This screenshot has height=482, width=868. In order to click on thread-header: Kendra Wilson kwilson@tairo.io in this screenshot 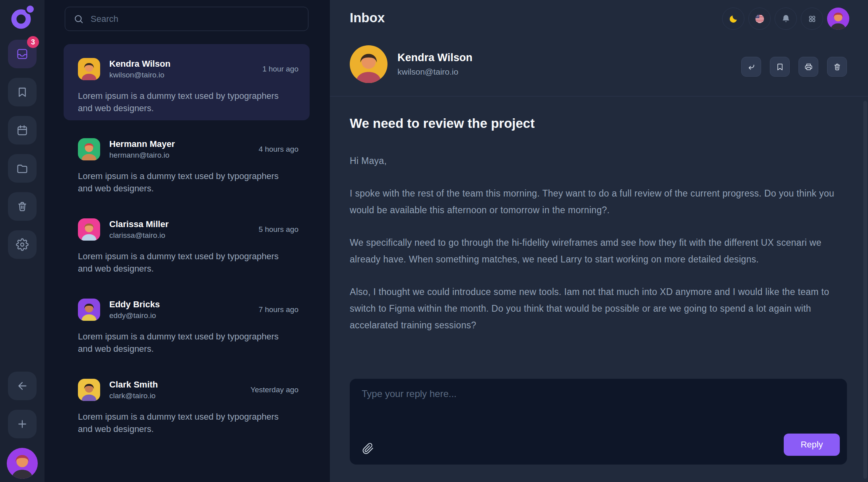, I will do `click(411, 64)`.